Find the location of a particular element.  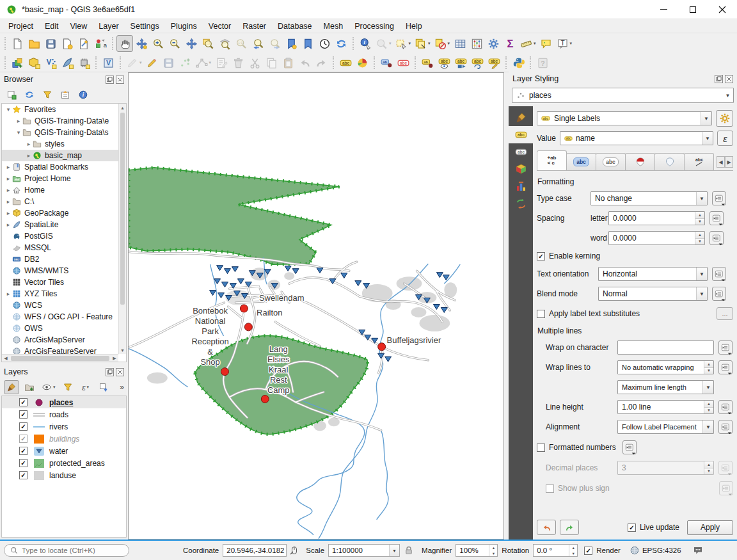

browser-item-arcgis-map: ArcGisMapServer is located at coordinates (64, 340).